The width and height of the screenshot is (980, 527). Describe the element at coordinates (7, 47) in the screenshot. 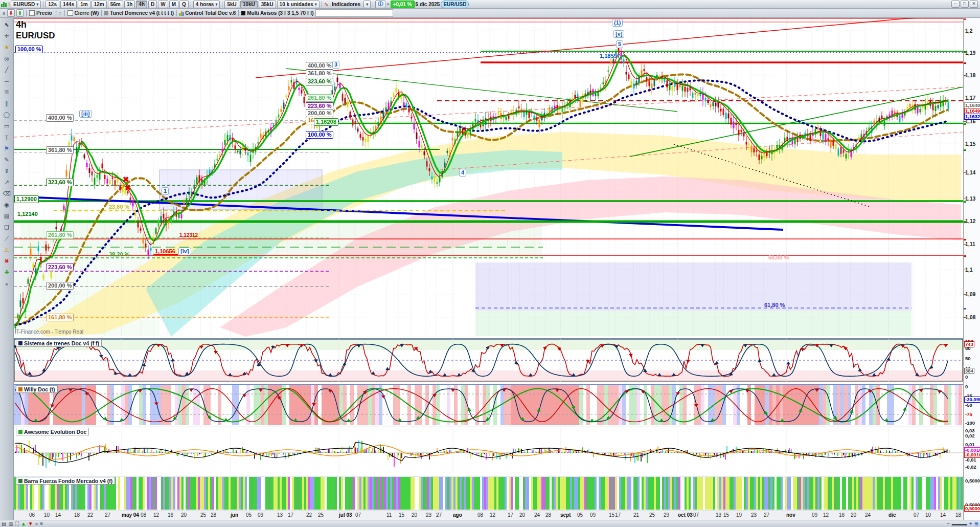

I see `star-tool-icon: ★` at that location.